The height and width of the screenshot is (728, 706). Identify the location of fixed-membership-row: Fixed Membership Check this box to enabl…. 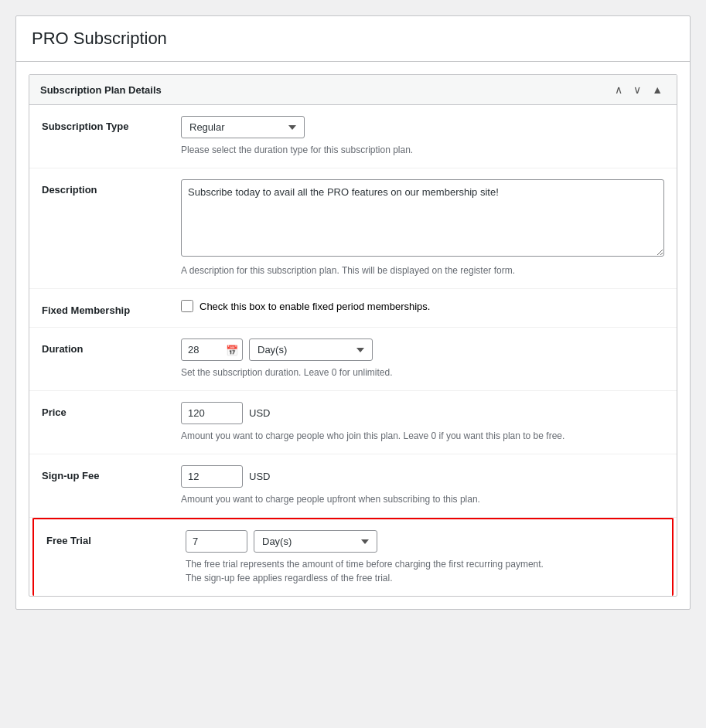
(353, 308).